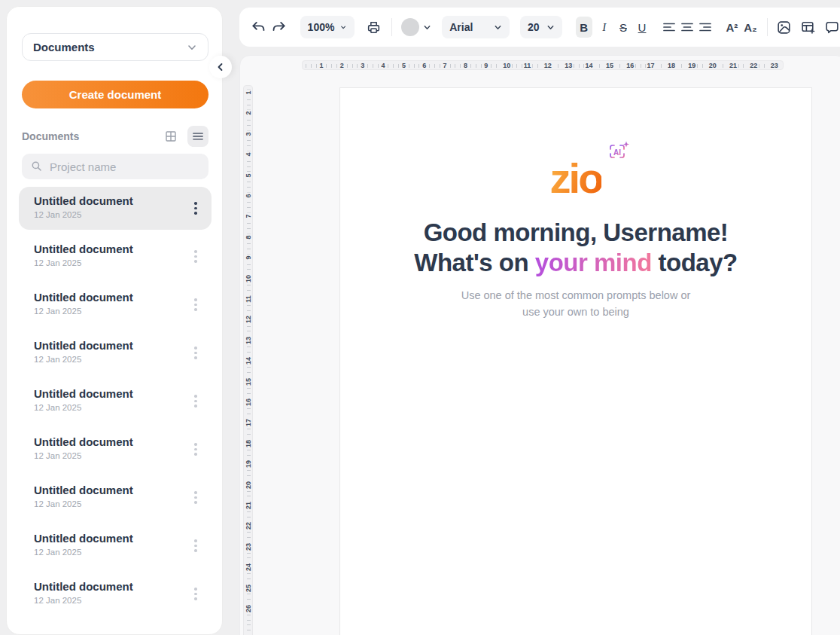 This screenshot has width=840, height=635. Describe the element at coordinates (248, 609) in the screenshot. I see `ruler-mark: 26` at that location.